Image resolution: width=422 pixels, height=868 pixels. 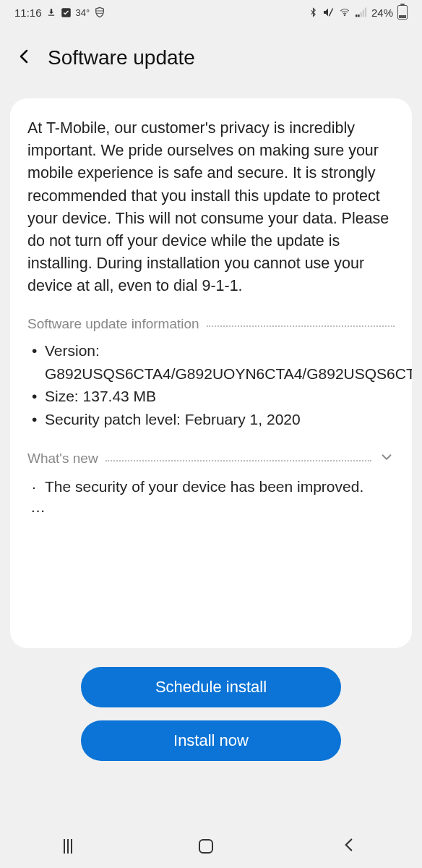 I want to click on back-nav-button, so click(x=349, y=846).